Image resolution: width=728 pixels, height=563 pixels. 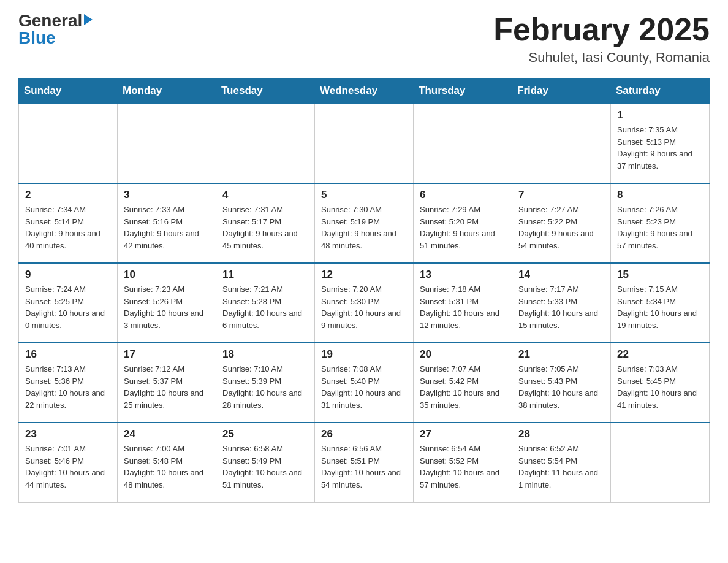 What do you see at coordinates (660, 148) in the screenshot?
I see `day-info: Sunrise: 7:35 AMSunset: 5:13 PMDaylight:…` at bounding box center [660, 148].